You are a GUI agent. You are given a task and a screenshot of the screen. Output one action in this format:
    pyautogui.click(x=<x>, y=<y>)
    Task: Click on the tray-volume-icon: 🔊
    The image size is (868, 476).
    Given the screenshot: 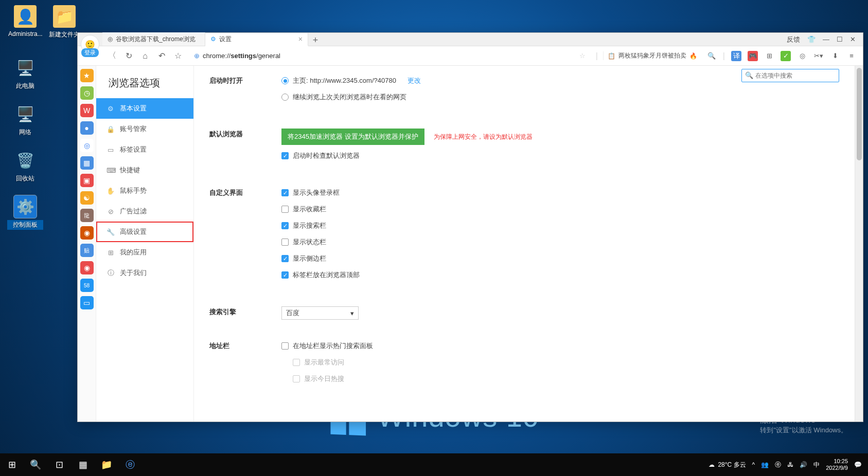 What is the action you would take?
    pyautogui.click(x=804, y=465)
    